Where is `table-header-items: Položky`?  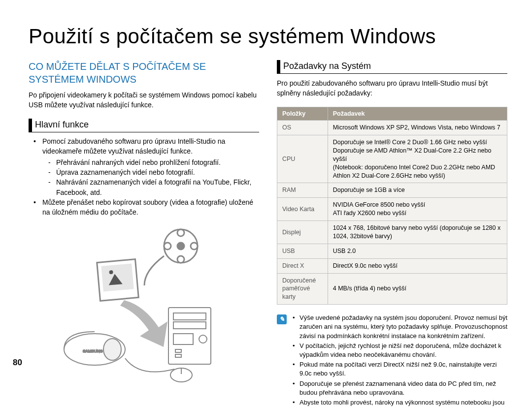 table-header-items: Položky is located at coordinates (302, 114).